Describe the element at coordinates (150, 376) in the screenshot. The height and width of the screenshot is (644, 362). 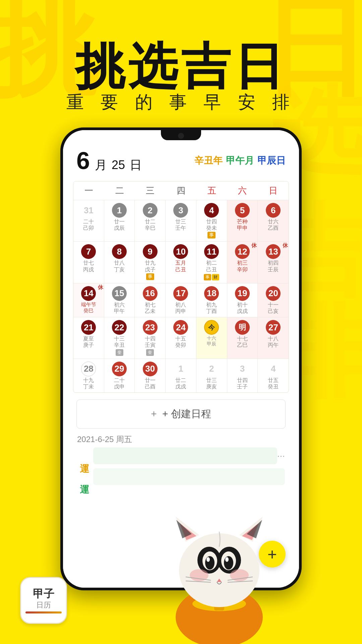
I see `cal-day-30: 30 廿一己酉` at that location.